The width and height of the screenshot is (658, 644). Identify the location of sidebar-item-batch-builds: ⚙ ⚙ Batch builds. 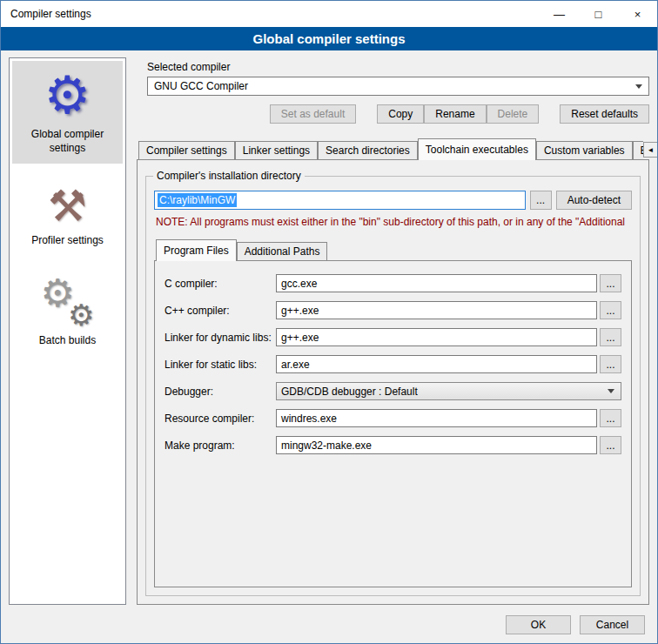
(68, 313).